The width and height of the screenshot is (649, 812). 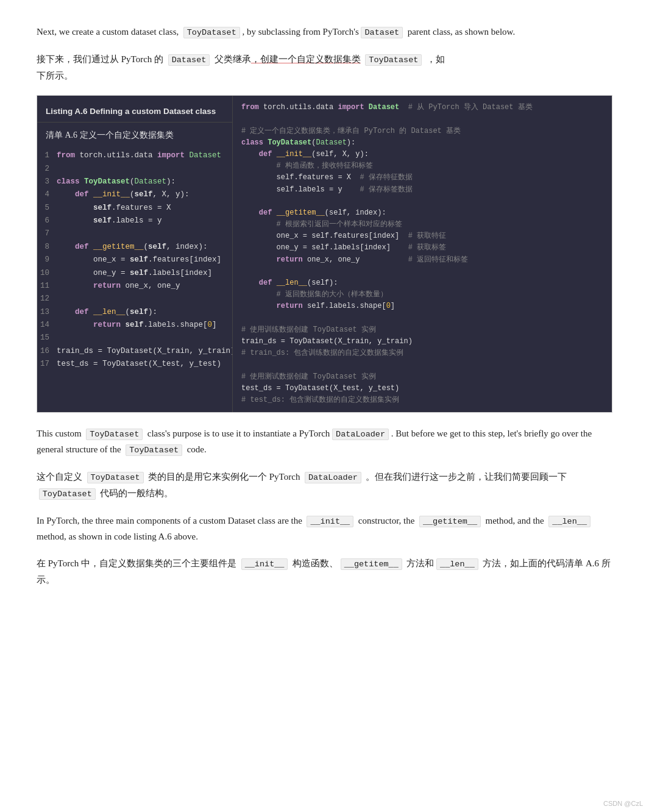 What do you see at coordinates (330, 522) in the screenshot?
I see `code-init-1: __init__` at bounding box center [330, 522].